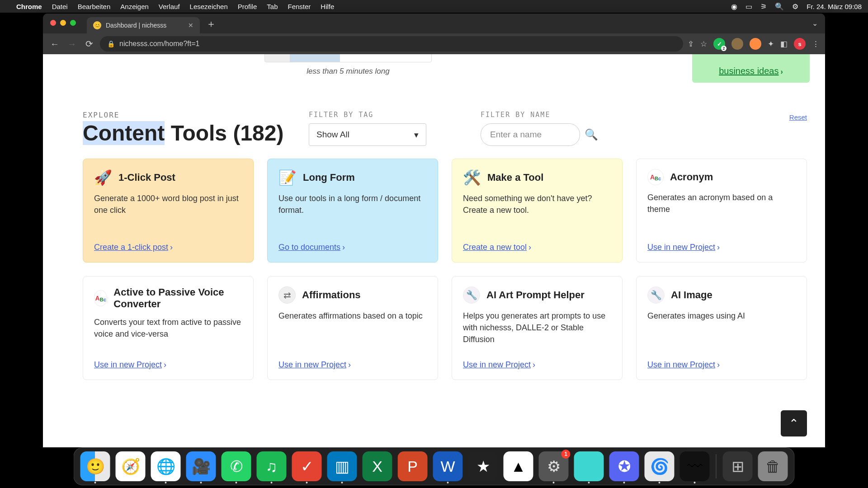 This screenshot has height=488, width=868. Describe the element at coordinates (392, 44) in the screenshot. I see `url-field: 🔒 nichesss.com/home?ft=1` at that location.